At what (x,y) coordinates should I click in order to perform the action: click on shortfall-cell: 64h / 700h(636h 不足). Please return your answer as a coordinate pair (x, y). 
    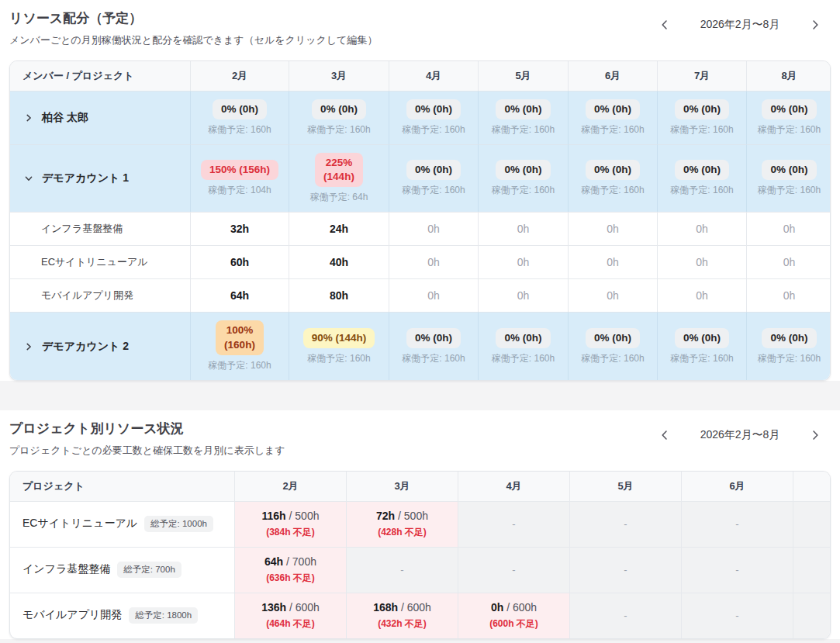
    Looking at the image, I should click on (290, 569).